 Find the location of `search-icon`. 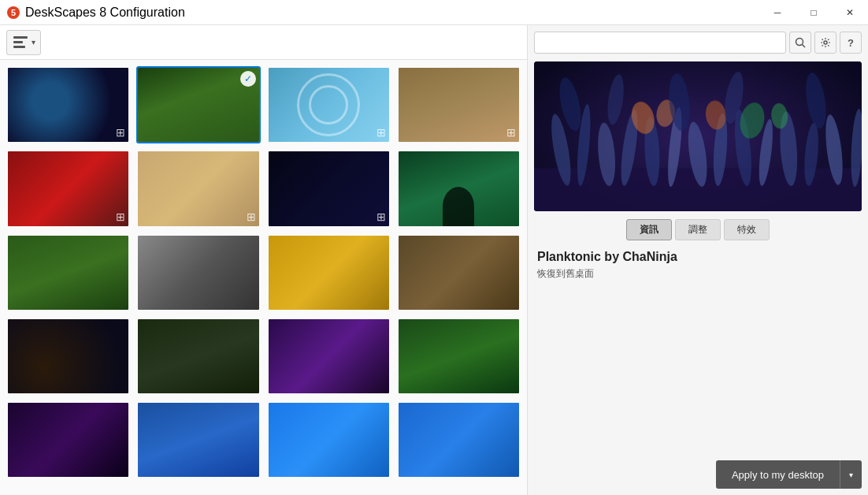

search-icon is located at coordinates (800, 43).